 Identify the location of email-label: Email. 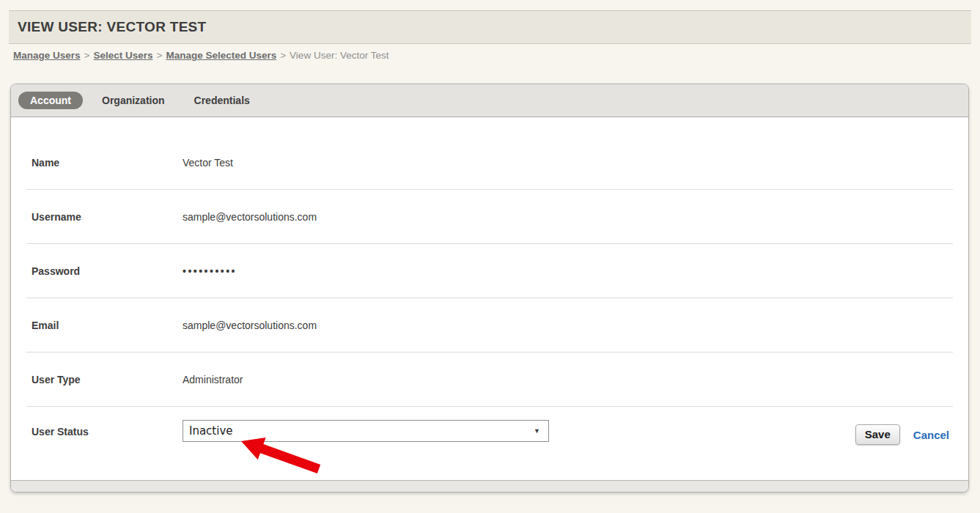
(107, 325).